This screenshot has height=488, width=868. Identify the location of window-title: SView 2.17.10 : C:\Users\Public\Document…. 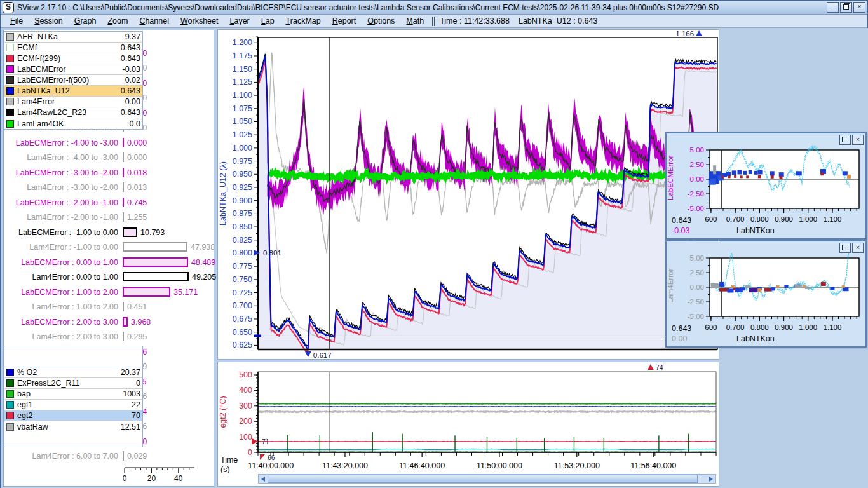
(421, 8).